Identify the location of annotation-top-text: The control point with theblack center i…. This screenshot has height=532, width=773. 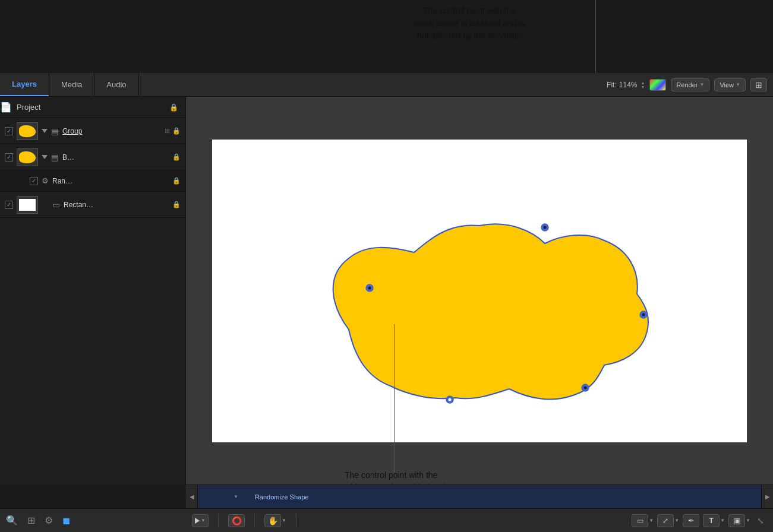
(469, 23).